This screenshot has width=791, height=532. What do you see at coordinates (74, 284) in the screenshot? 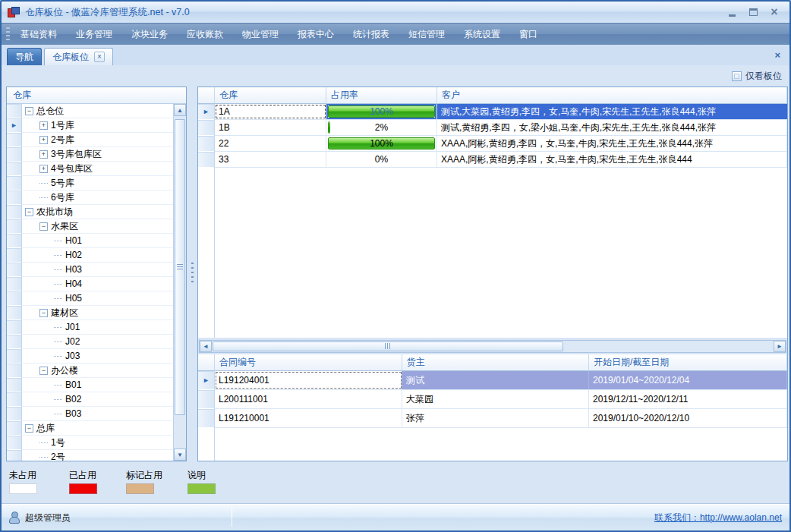
I see `tree-node-label: H04` at bounding box center [74, 284].